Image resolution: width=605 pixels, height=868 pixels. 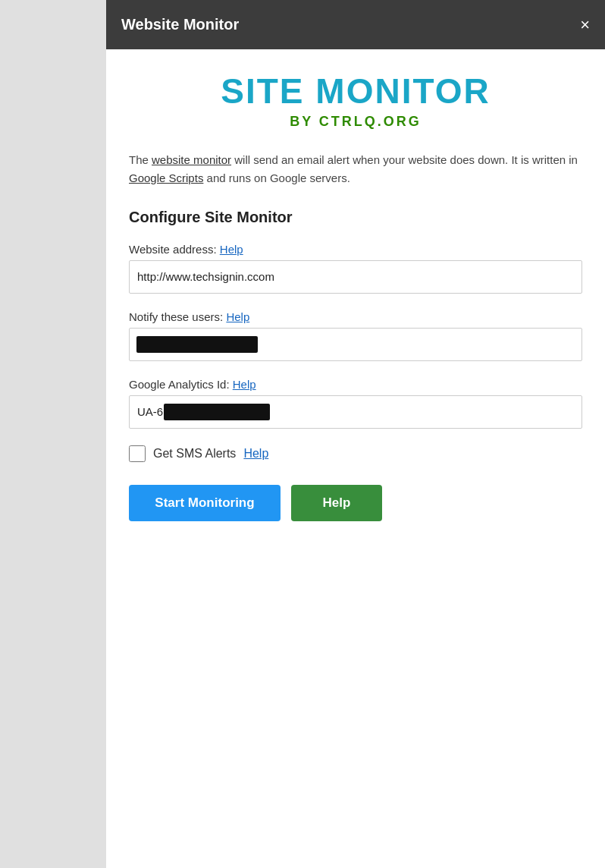 I want to click on start-monitoring-button: Start Monitoring, so click(x=205, y=503).